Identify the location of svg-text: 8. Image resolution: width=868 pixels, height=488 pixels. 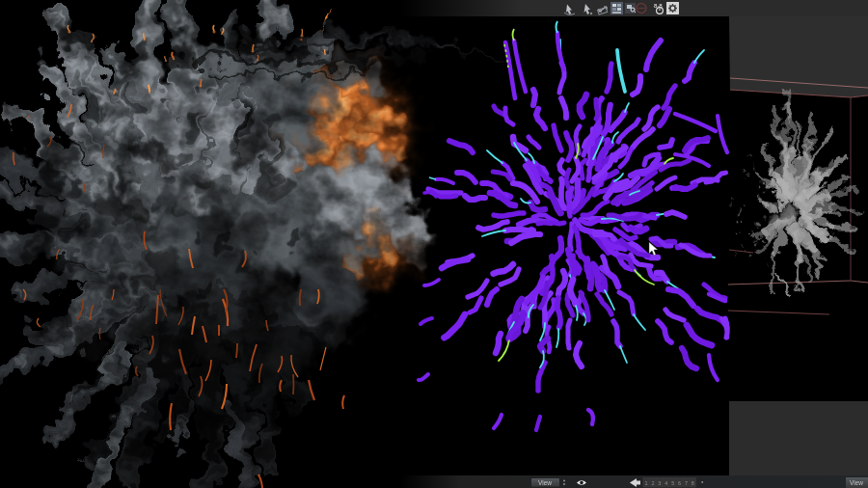
(692, 483).